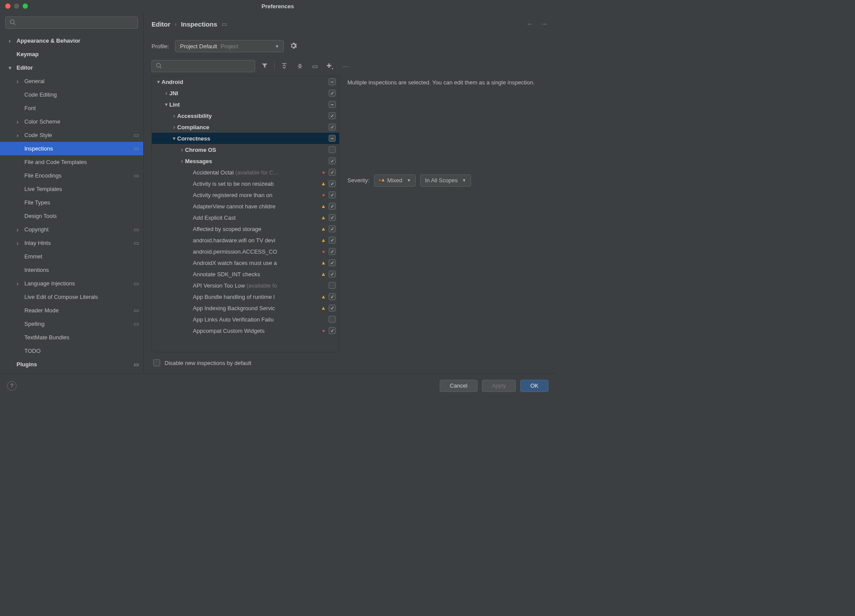 Image resolution: width=855 pixels, height=616 pixels. What do you see at coordinates (77, 54) in the screenshot?
I see `sidebar-item-label: Keymap` at bounding box center [77, 54].